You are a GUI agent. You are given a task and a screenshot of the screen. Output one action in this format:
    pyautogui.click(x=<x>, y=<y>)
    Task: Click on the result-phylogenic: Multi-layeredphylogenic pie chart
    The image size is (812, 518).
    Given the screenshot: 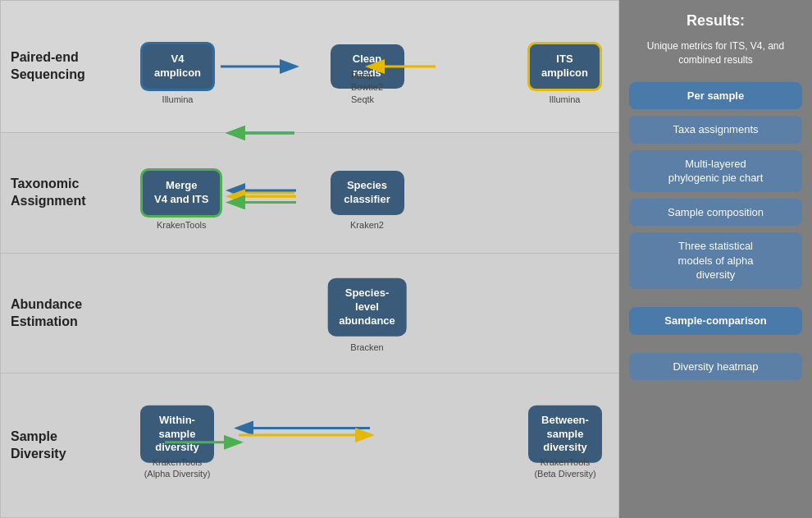 What is the action you would take?
    pyautogui.click(x=715, y=171)
    